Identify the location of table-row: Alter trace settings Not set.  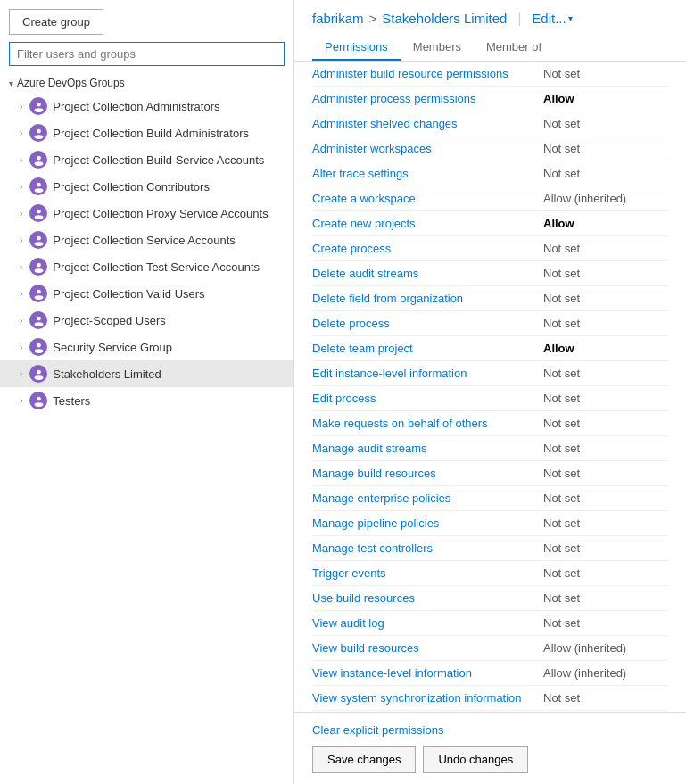
(491, 174).